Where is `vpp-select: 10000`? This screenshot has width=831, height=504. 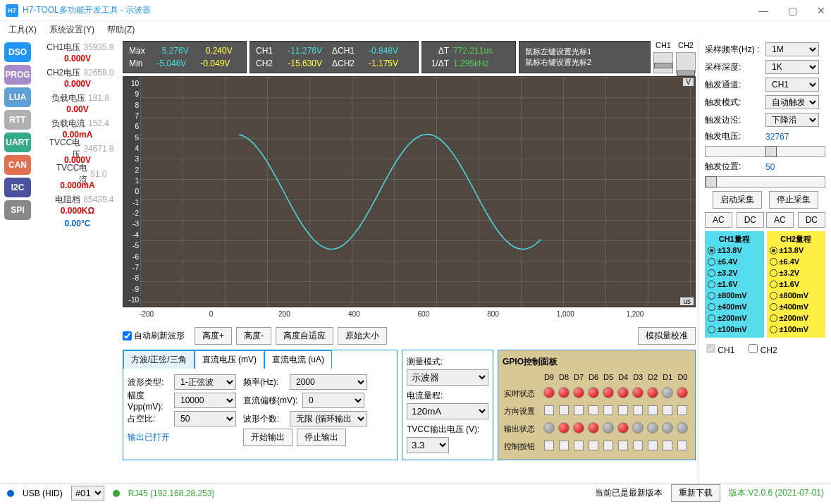
vpp-select: 10000 is located at coordinates (205, 400).